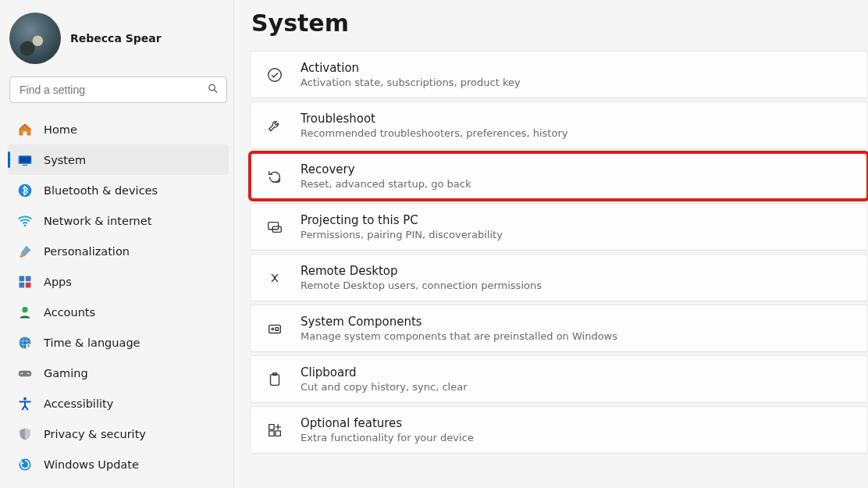 This screenshot has height=488, width=868. What do you see at coordinates (384, 387) in the screenshot?
I see `setting-subtitle: Cut and copy history, sync, clear` at bounding box center [384, 387].